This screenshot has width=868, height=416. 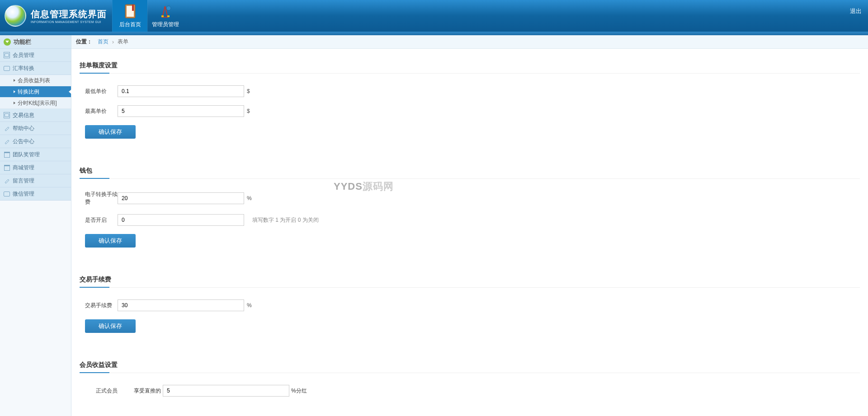 What do you see at coordinates (470, 111) in the screenshot?
I see `row-max-price: 最高单价 $` at bounding box center [470, 111].